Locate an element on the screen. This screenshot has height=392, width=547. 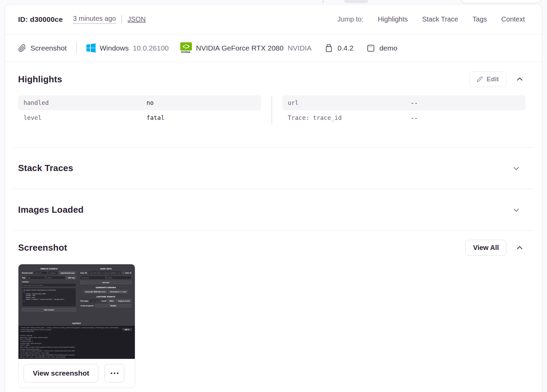
browser-window-icon is located at coordinates (371, 48).